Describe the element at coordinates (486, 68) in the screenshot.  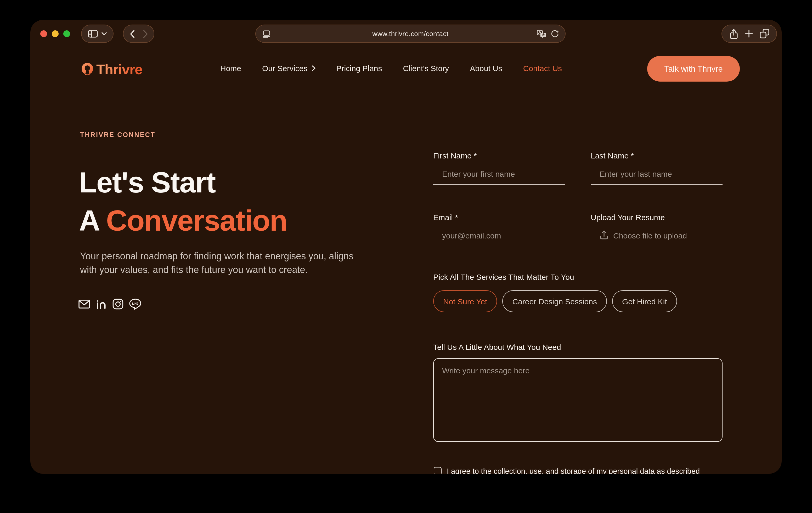
I see `nav-item-about-us: About Us` at that location.